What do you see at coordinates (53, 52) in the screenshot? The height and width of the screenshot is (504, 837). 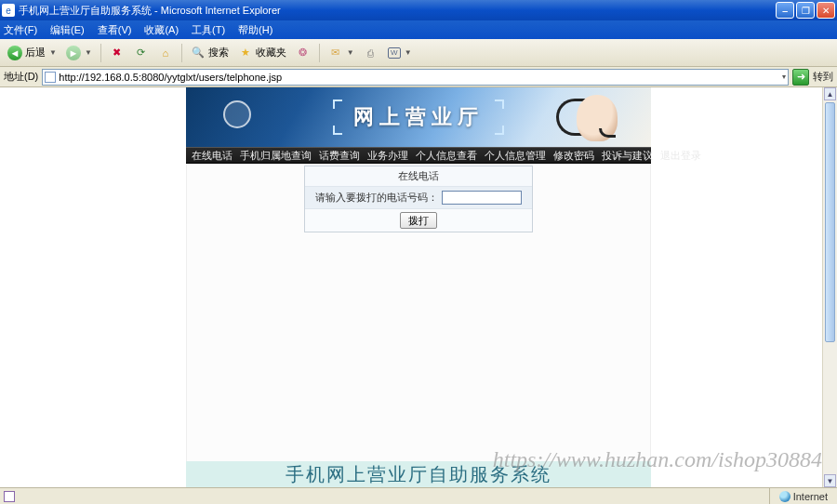 I see `back-dropdown-icon: ▼` at bounding box center [53, 52].